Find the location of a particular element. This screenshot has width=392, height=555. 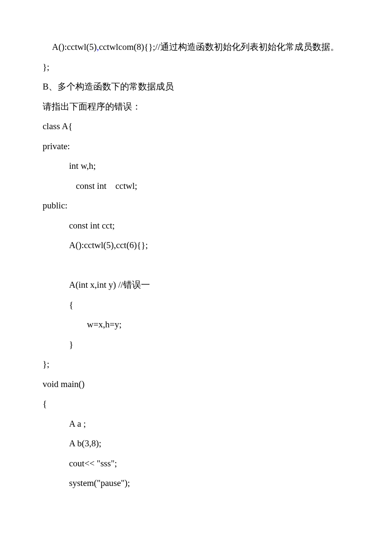

code-line: } is located at coordinates (196, 344).